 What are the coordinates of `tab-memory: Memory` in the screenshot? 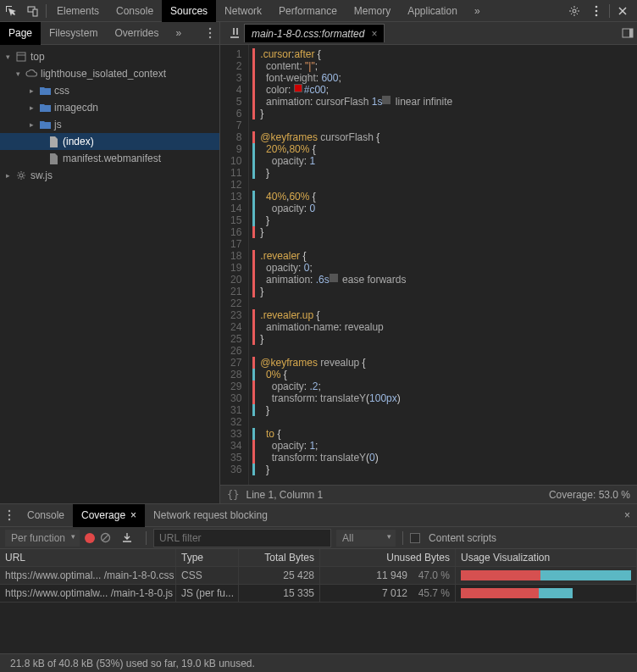 It's located at (373, 11).